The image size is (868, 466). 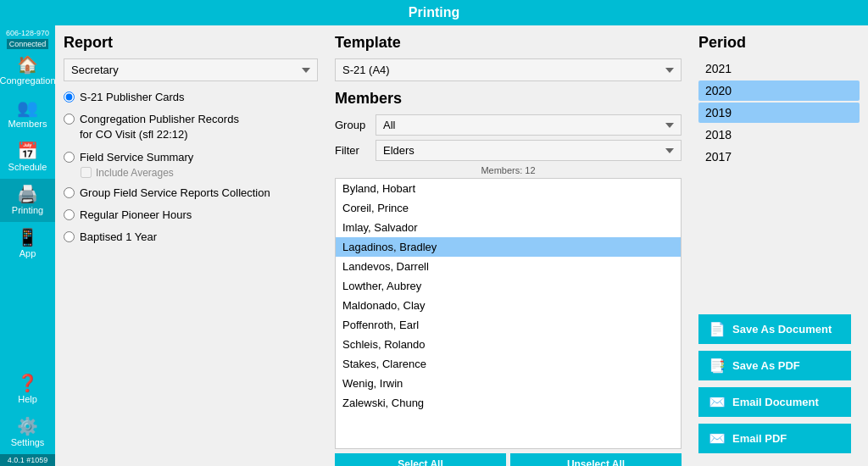 I want to click on email-pdf-label: Email PDF, so click(x=760, y=439).